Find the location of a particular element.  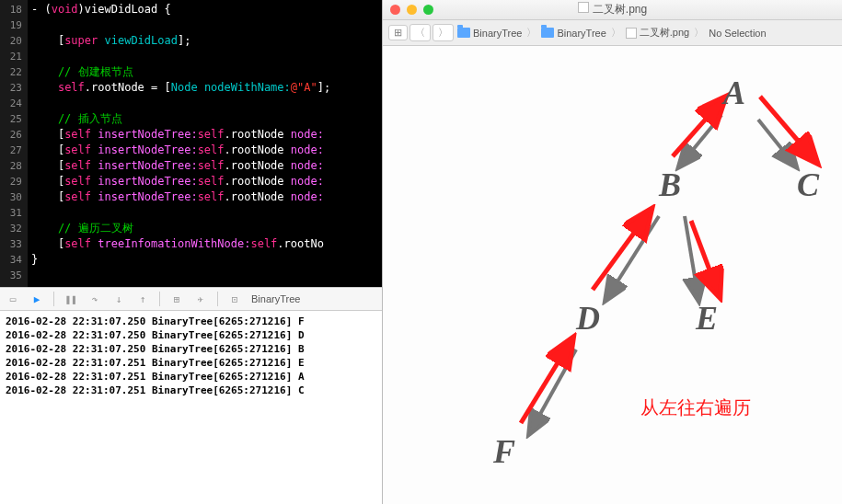

tree-node: B is located at coordinates (670, 185).